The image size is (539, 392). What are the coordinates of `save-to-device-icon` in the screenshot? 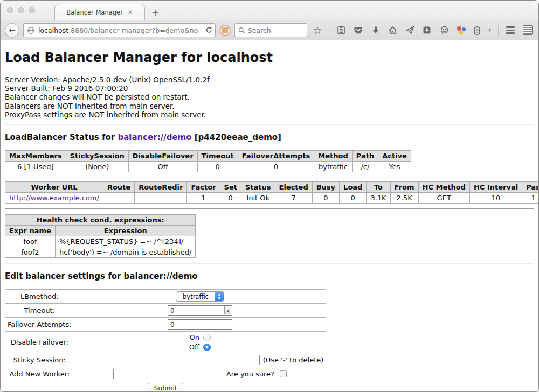 It's located at (427, 30).